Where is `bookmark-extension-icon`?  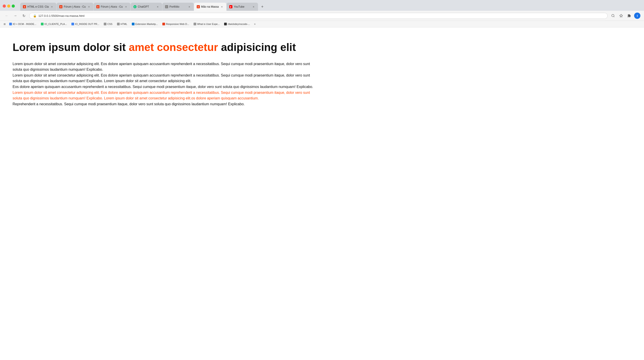
bookmark-extension-icon is located at coordinates (133, 24).